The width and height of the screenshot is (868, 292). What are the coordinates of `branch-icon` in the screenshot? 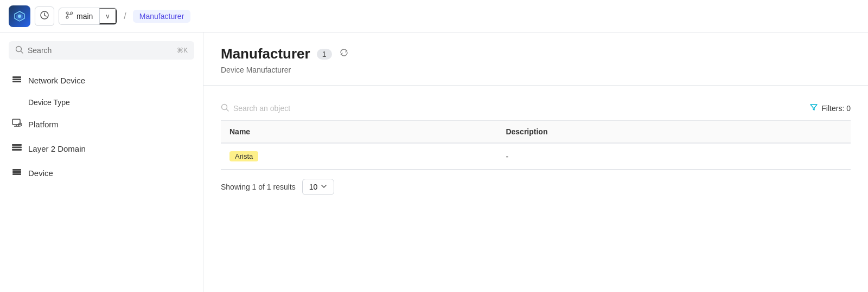 It's located at (69, 16).